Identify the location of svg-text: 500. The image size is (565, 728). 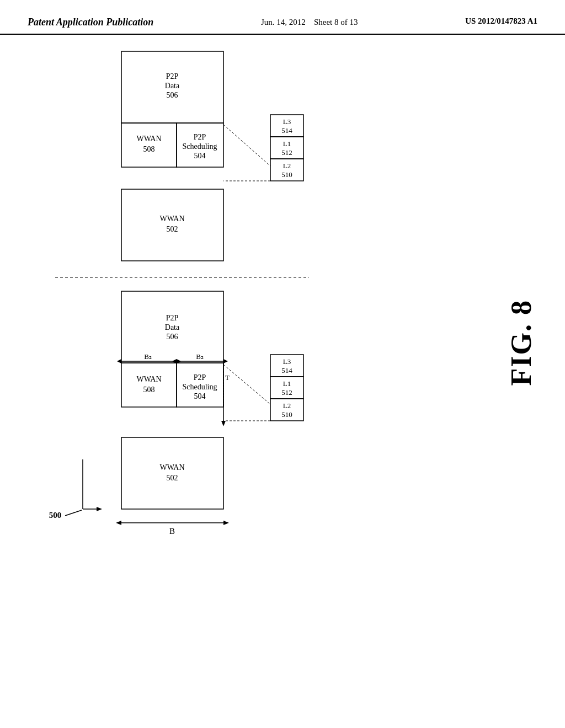
(55, 515).